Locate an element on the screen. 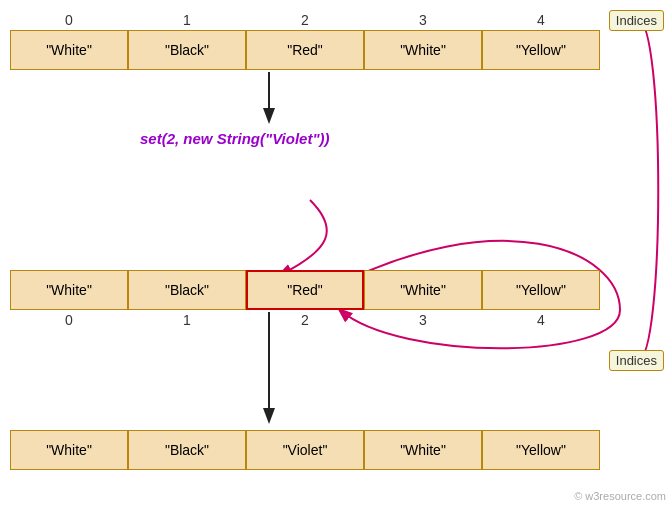 The height and width of the screenshot is (506, 672). array2-cell-2: "Red" is located at coordinates (305, 290).